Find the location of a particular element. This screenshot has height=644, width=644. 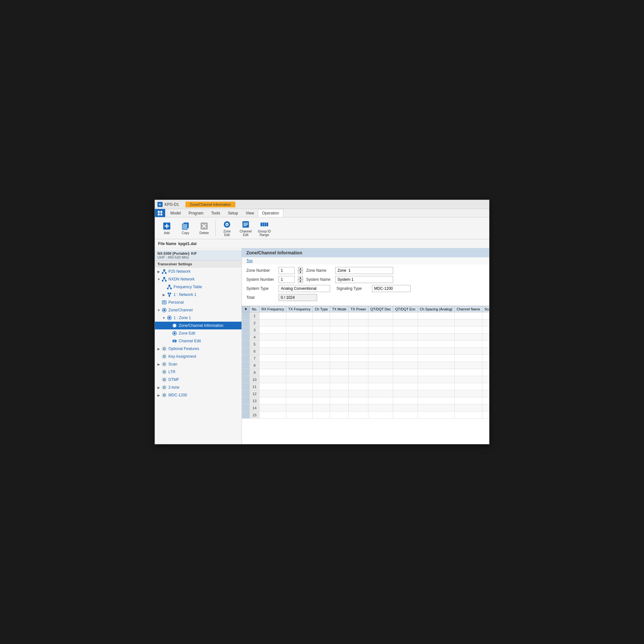

sidebar-item-key-assignment: Key Assignment is located at coordinates (198, 357).